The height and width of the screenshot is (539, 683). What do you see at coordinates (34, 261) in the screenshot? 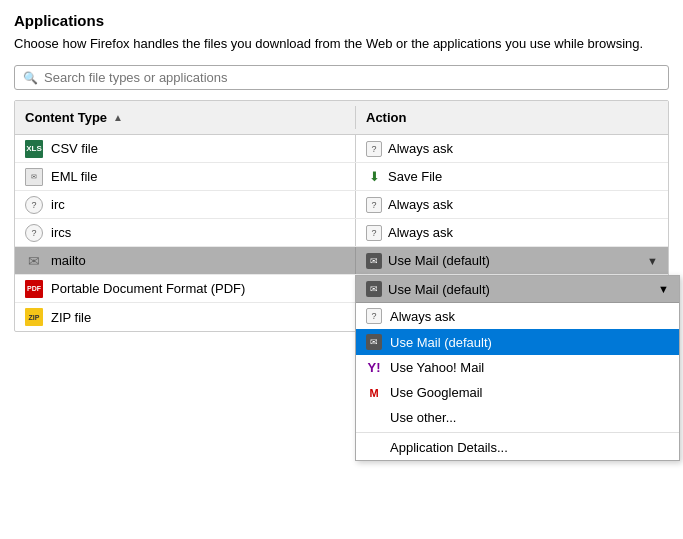
I see `mailto-file-icon: ✉` at bounding box center [34, 261].